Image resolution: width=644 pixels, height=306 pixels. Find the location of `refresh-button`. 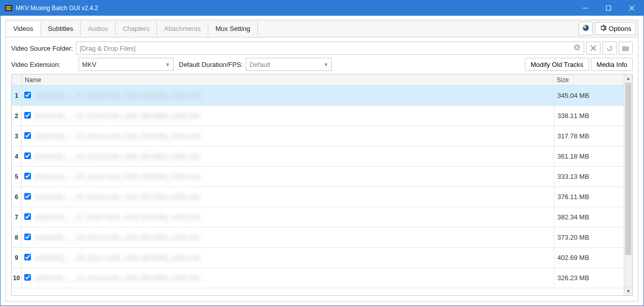

refresh-button is located at coordinates (610, 48).